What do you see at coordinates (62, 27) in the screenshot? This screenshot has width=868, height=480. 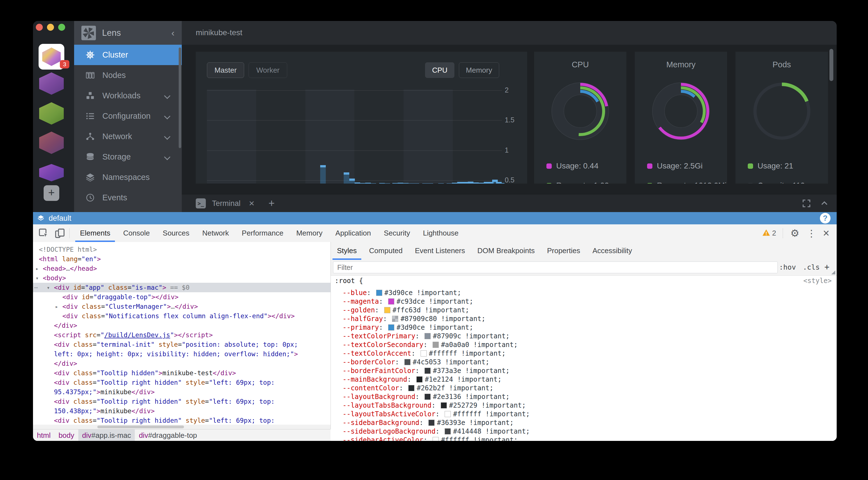 I see `zoom-window-button` at bounding box center [62, 27].